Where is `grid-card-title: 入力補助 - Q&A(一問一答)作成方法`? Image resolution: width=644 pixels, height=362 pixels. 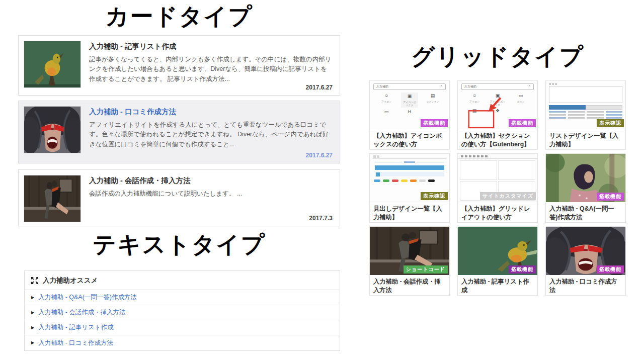
grid-card-title: 入力補助 - Q&A(一問一答)作成方法 is located at coordinates (586, 212).